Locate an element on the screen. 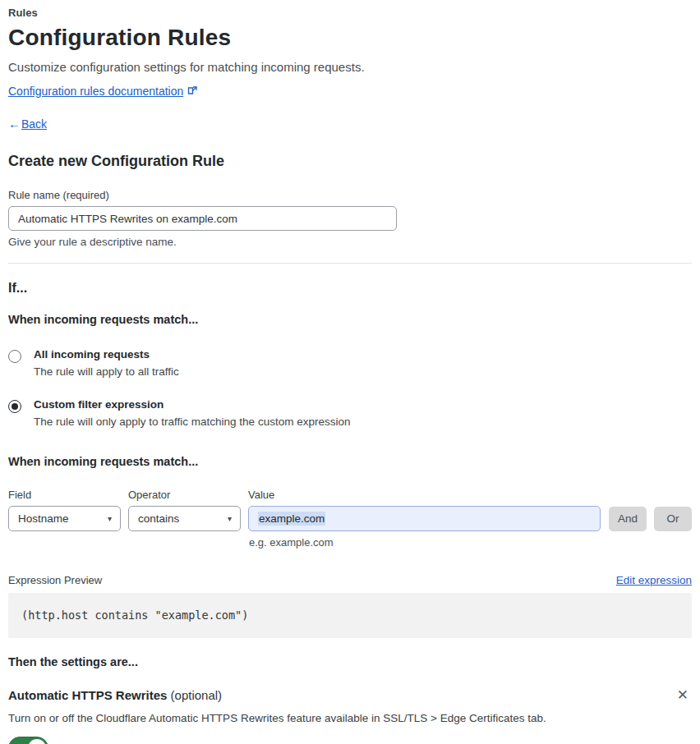 This screenshot has width=700, height=744. value-input: example.com is located at coordinates (424, 519).